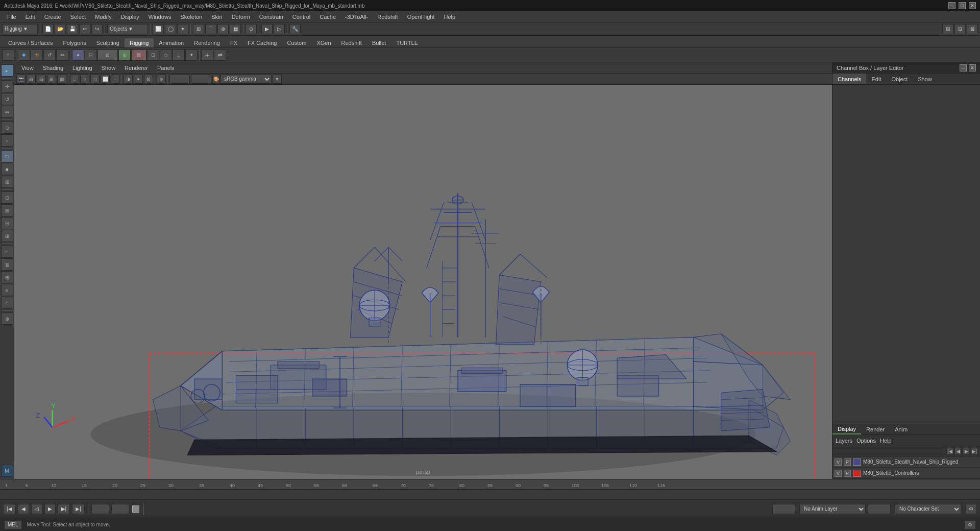 The width and height of the screenshot is (980, 531). What do you see at coordinates (7, 252) in the screenshot?
I see `left-btn-e: ≡` at bounding box center [7, 252].